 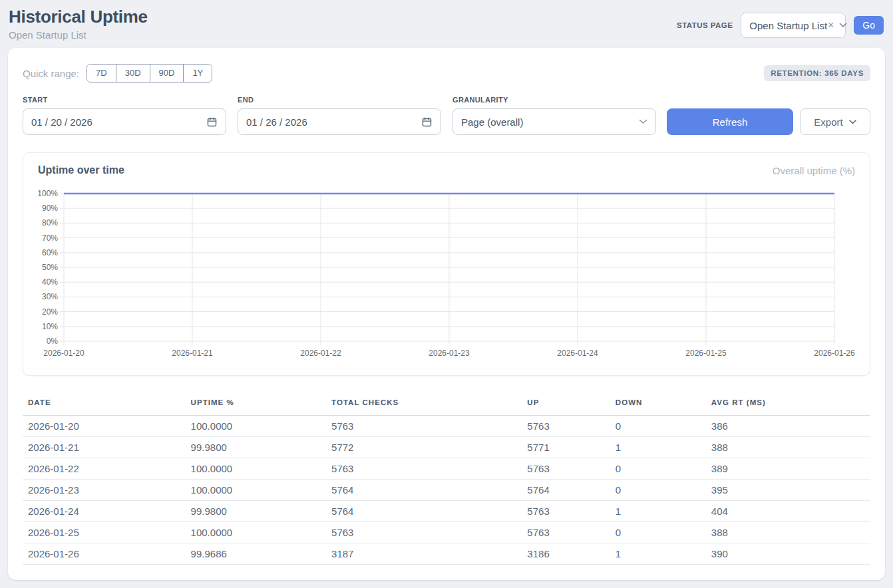 I want to click on table-cell: 99.9800, so click(x=256, y=512).